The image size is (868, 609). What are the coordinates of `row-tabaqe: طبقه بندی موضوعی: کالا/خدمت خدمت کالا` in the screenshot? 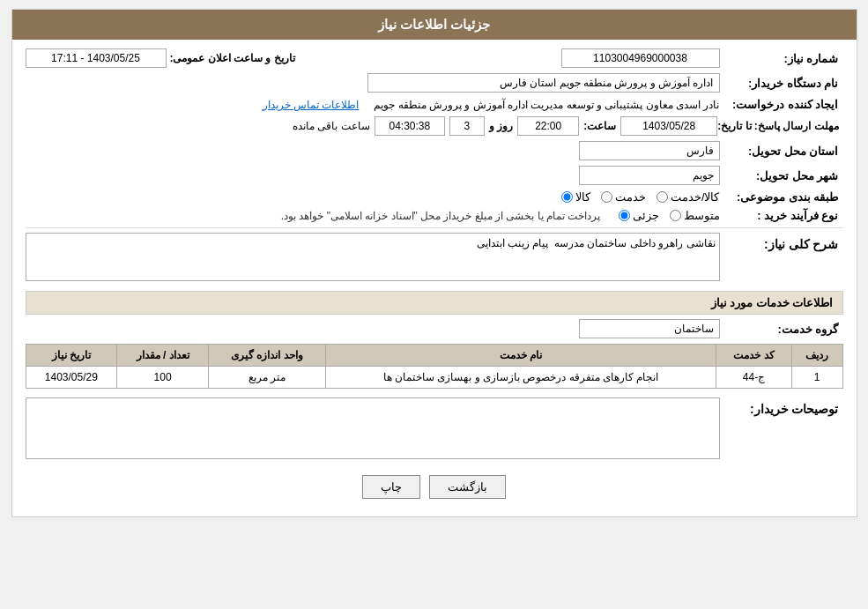 It's located at (434, 197).